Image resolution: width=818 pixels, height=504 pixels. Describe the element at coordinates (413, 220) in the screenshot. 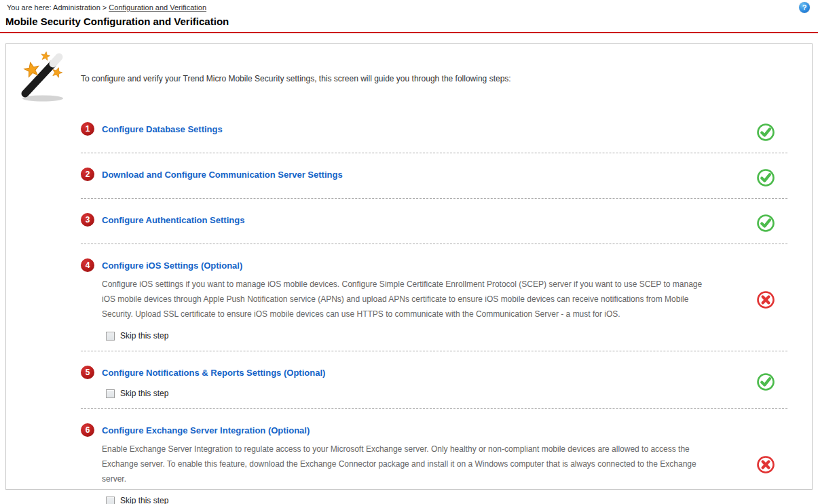

I see `step-head: 3 Configure Authentication Settings` at that location.